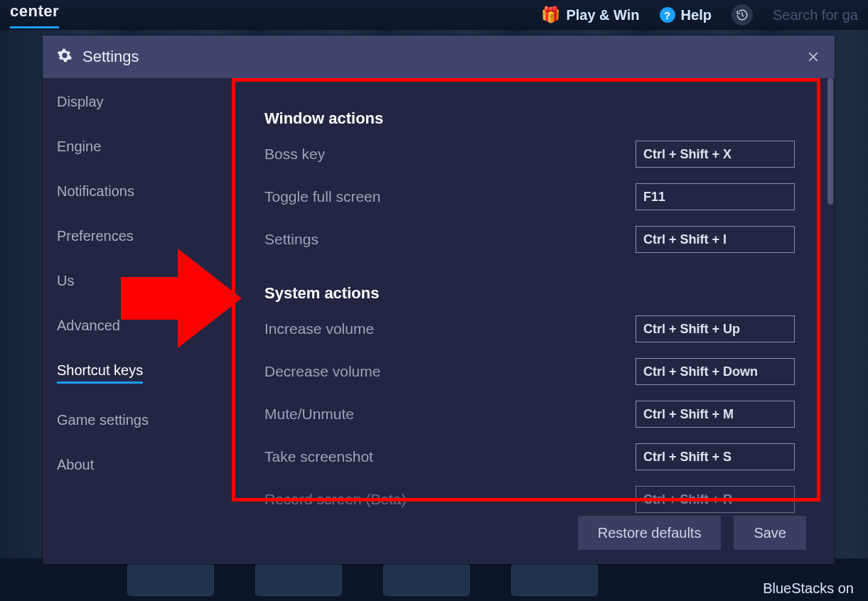  I want to click on sidebar-item-user: Us, so click(65, 281).